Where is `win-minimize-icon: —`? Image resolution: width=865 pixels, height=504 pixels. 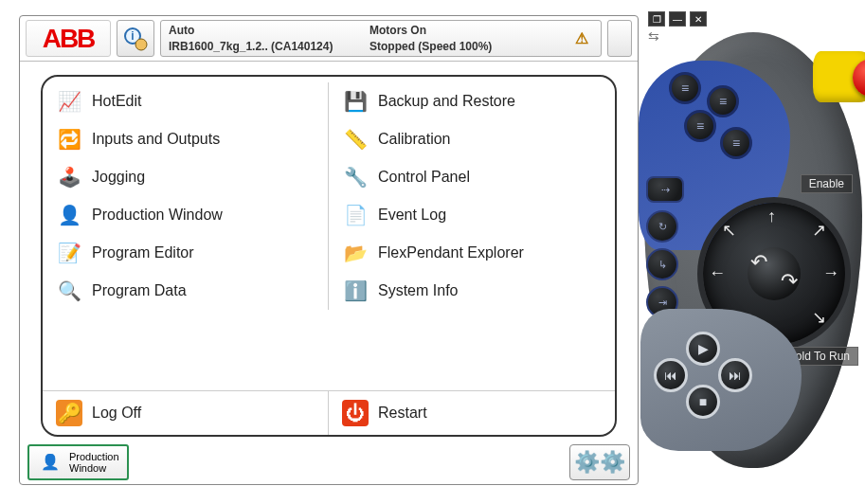 win-minimize-icon: — is located at coordinates (677, 19).